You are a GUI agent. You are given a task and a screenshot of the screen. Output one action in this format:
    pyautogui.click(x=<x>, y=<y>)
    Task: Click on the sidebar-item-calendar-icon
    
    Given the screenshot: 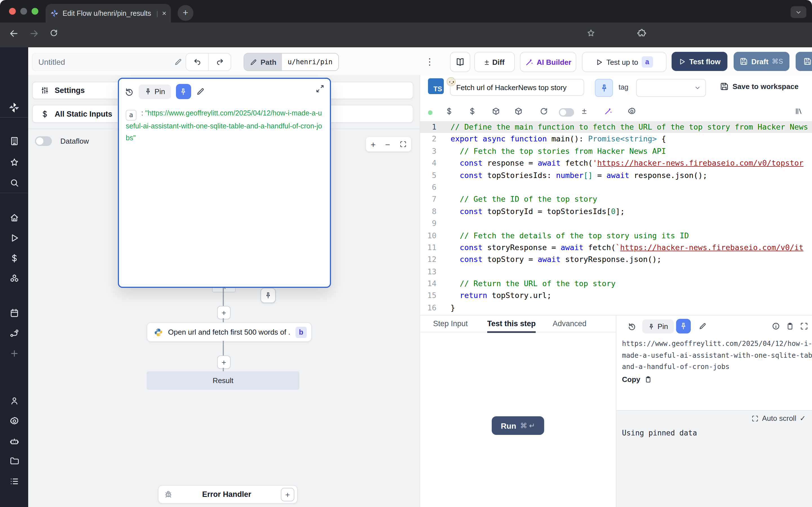 What is the action you would take?
    pyautogui.click(x=14, y=313)
    